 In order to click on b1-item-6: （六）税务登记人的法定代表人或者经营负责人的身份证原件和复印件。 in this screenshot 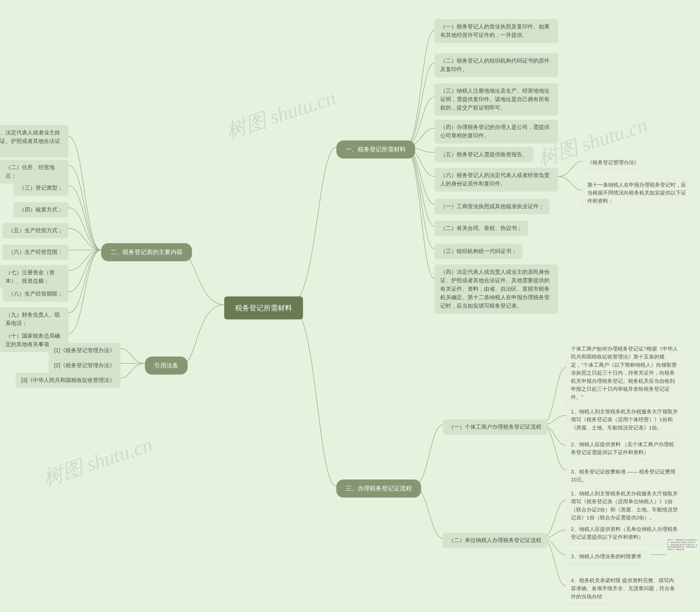, I will do `click(496, 180)`.